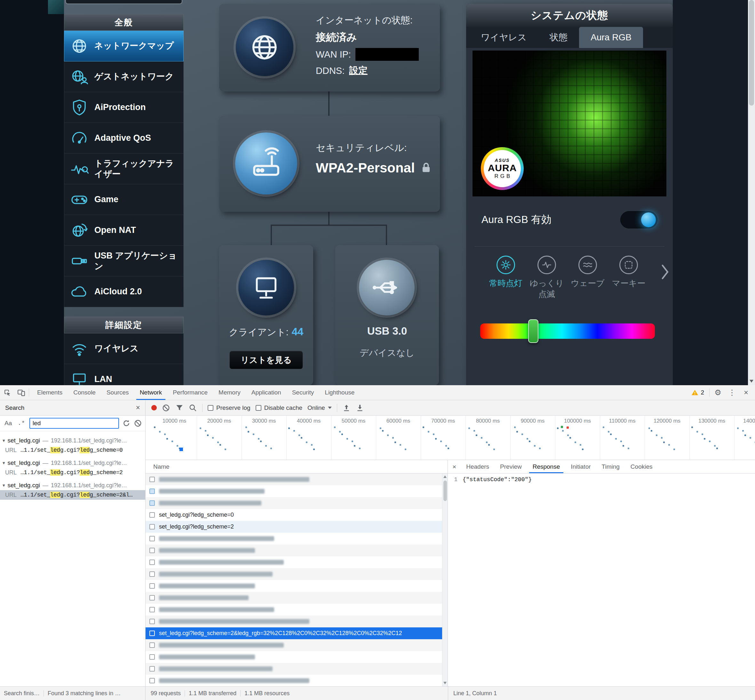 Image resolution: width=755 pixels, height=700 pixels. I want to click on inspect-element-icon, so click(7, 392).